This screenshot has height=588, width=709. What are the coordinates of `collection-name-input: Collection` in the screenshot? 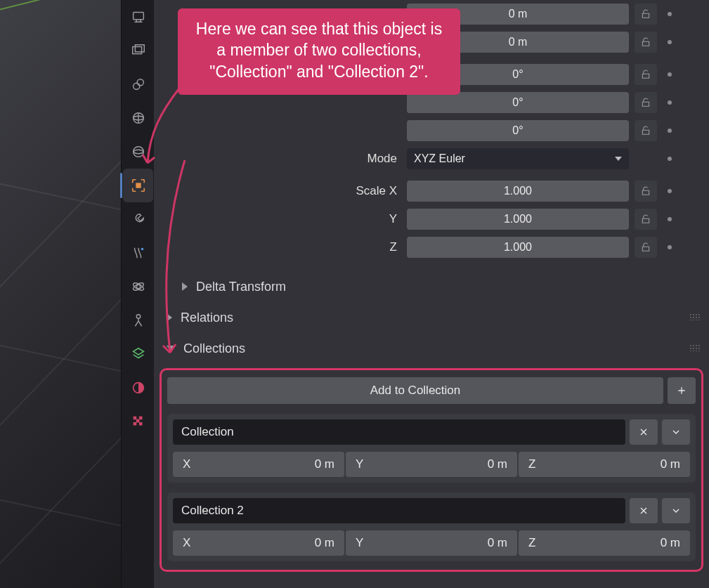 It's located at (399, 432).